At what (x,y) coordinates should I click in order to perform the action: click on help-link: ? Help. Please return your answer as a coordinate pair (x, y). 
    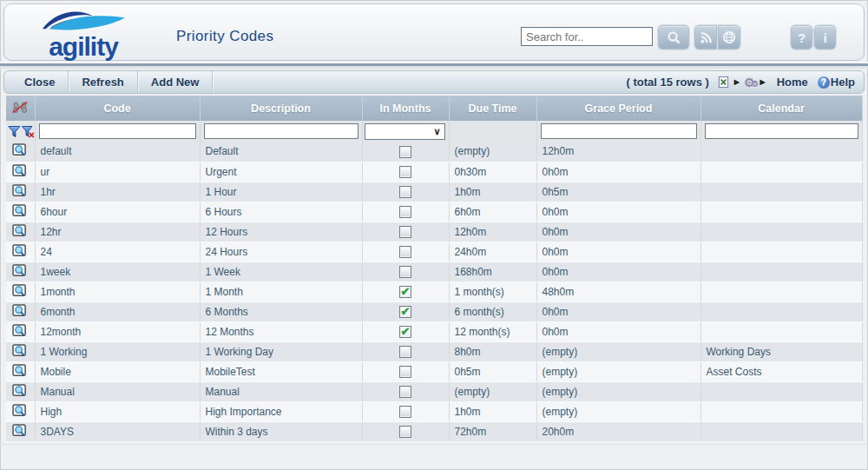
    Looking at the image, I should click on (837, 82).